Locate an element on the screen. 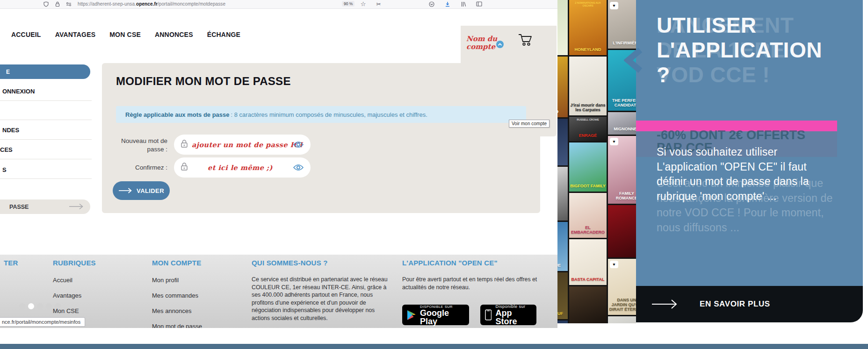 This screenshot has width=868, height=349. movie-poster: nette is located at coordinates (563, 28).